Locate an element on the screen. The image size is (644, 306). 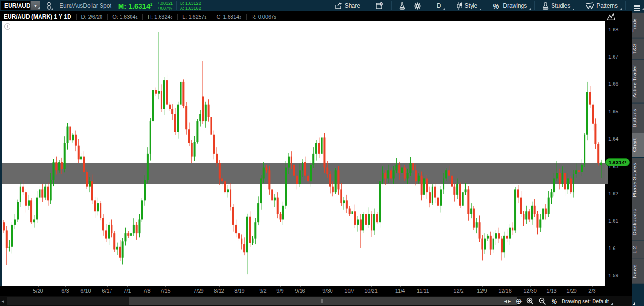
crosshair-icon: ⊕ is located at coordinates (519, 301).